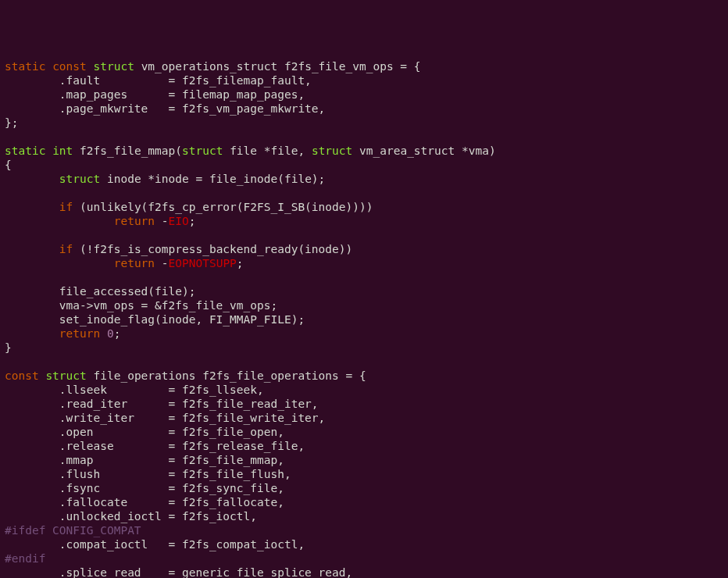 The image size is (728, 578). Describe the element at coordinates (155, 446) in the screenshot. I see `code-token: .release = f2fs_release_file,` at that location.